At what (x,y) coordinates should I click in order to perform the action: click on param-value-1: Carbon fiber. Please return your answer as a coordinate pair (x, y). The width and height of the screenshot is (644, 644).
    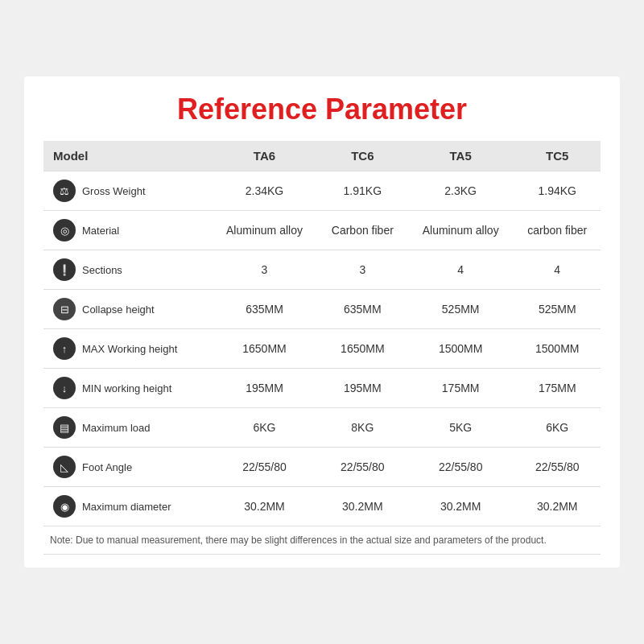
    Looking at the image, I should click on (362, 230).